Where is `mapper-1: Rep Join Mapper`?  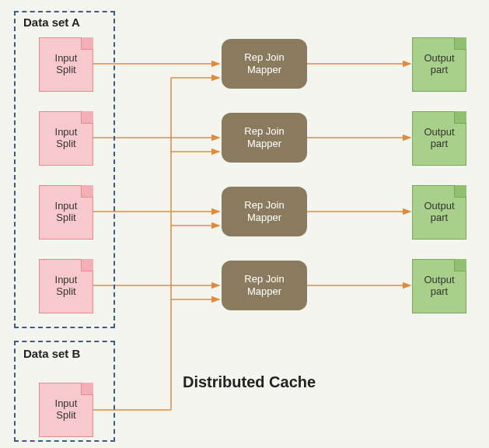 mapper-1: Rep Join Mapper is located at coordinates (264, 64).